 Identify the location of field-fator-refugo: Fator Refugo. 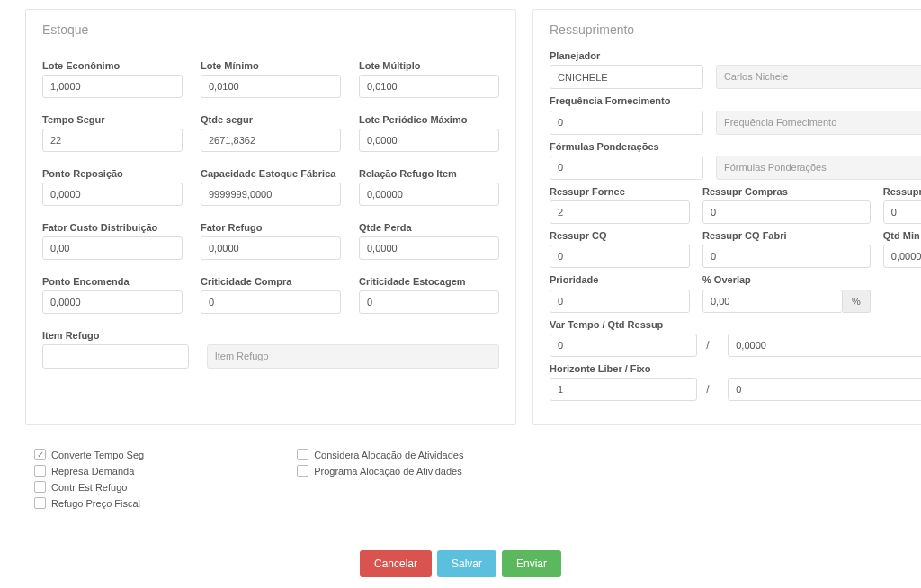
(271, 236).